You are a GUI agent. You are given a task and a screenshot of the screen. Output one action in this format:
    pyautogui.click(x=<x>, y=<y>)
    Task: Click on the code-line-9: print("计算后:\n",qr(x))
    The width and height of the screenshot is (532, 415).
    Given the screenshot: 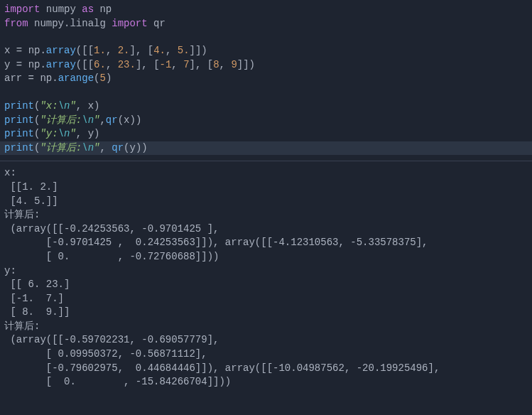 What is the action you would take?
    pyautogui.click(x=266, y=121)
    